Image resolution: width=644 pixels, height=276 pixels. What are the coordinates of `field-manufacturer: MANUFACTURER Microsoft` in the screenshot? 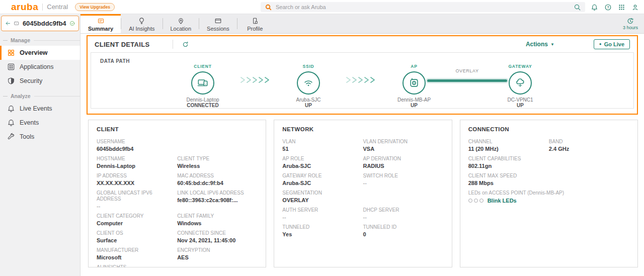 It's located at (137, 254).